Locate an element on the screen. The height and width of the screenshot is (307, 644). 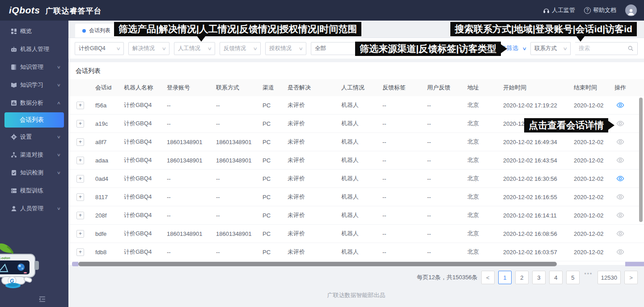
sidebar-item-personnel-management: 人员管理∨ is located at coordinates (34, 209).